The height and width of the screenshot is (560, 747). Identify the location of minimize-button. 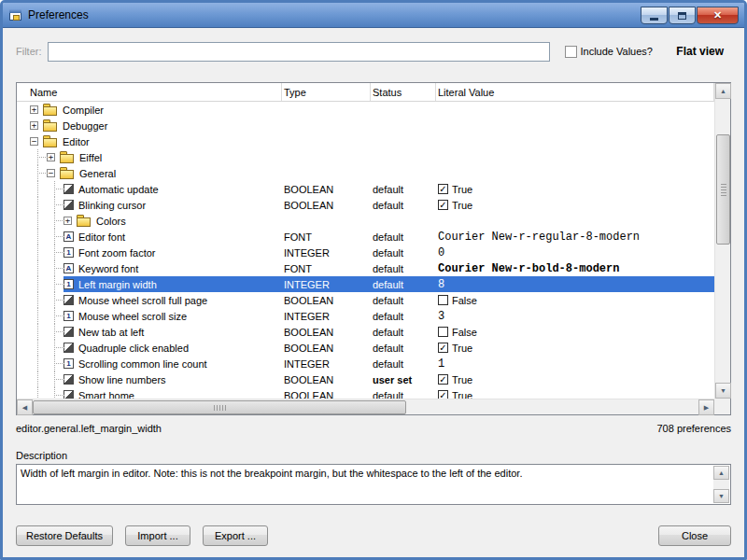
(654, 15).